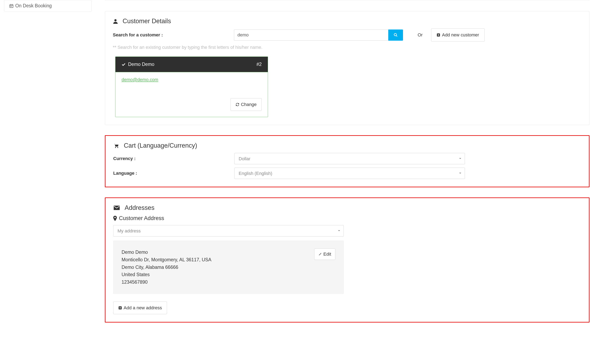 The width and height of the screenshot is (594, 364). What do you see at coordinates (229, 231) in the screenshot?
I see `address-select: My address` at bounding box center [229, 231].